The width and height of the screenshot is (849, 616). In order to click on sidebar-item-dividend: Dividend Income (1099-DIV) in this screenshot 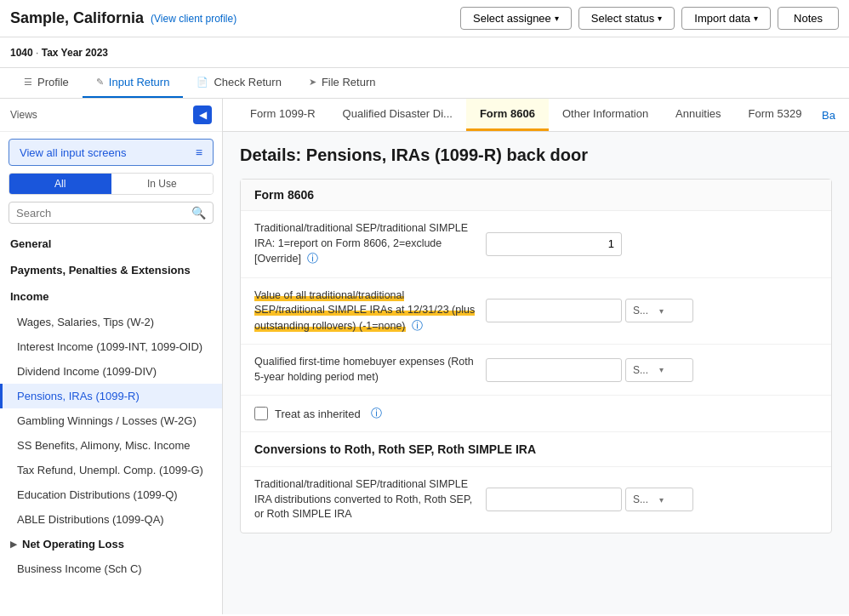, I will do `click(111, 371)`.